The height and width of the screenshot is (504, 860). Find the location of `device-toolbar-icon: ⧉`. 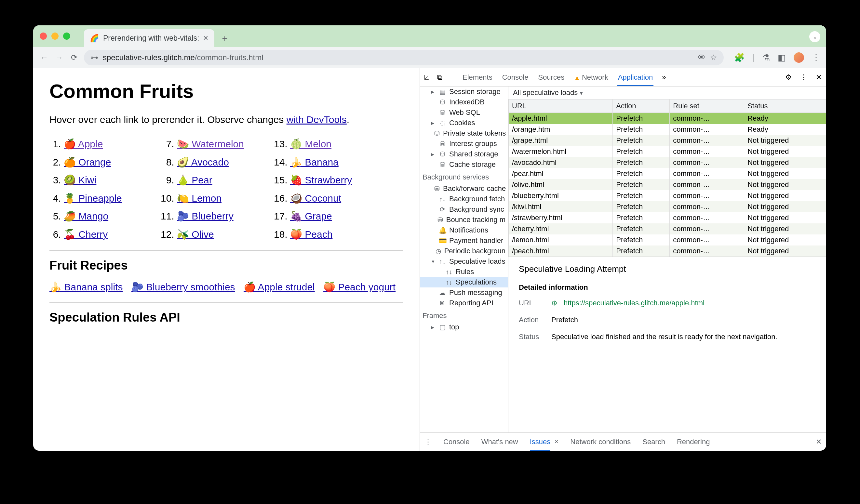

device-toolbar-icon: ⧉ is located at coordinates (440, 77).